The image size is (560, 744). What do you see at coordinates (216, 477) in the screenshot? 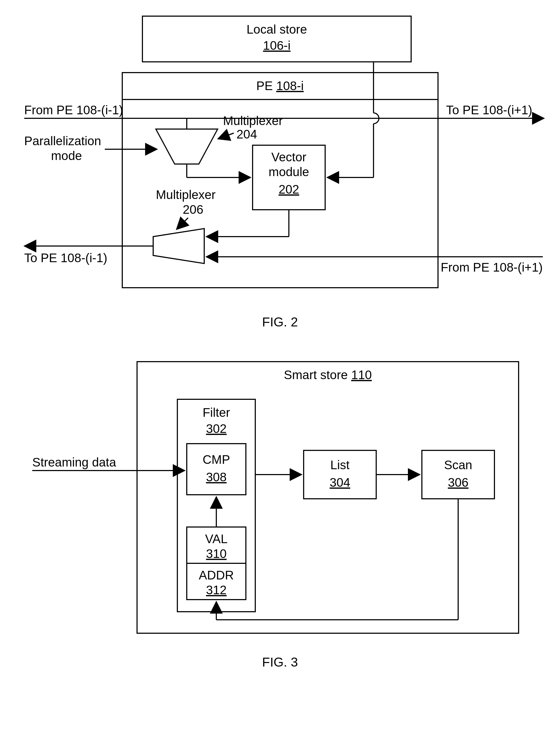
I see `cmp-ref: 308` at bounding box center [216, 477].